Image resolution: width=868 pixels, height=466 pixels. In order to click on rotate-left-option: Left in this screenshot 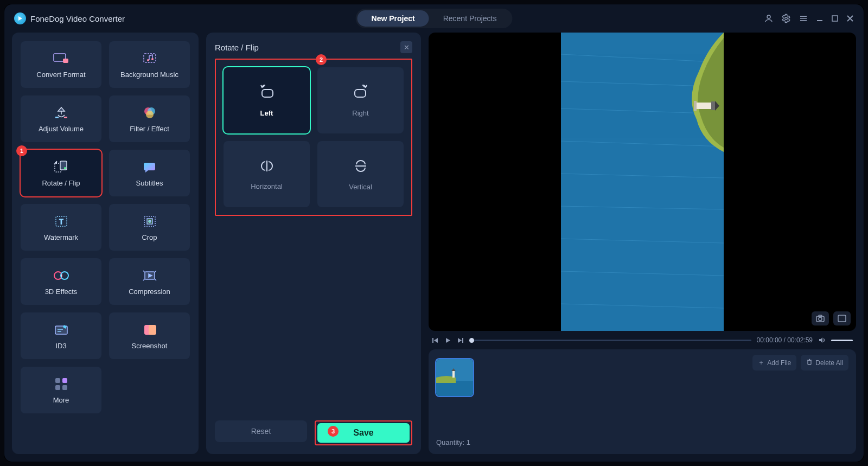, I will do `click(267, 100)`.